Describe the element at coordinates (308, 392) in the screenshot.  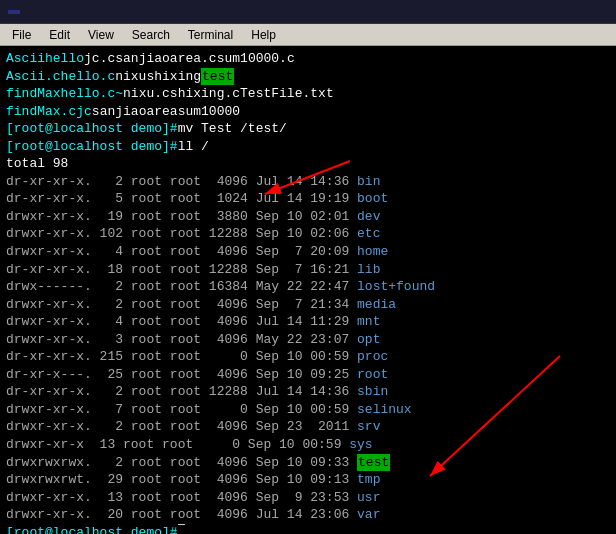
I see `terminal-line: dr-xr-xr-x. 2 root root 12288 Jul 14 14:…` at that location.